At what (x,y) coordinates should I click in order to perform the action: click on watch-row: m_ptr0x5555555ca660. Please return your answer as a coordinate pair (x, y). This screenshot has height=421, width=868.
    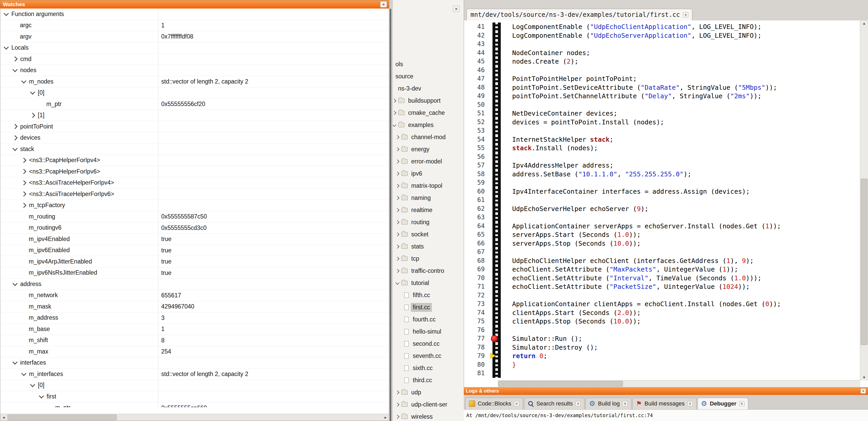
    Looking at the image, I should click on (195, 405).